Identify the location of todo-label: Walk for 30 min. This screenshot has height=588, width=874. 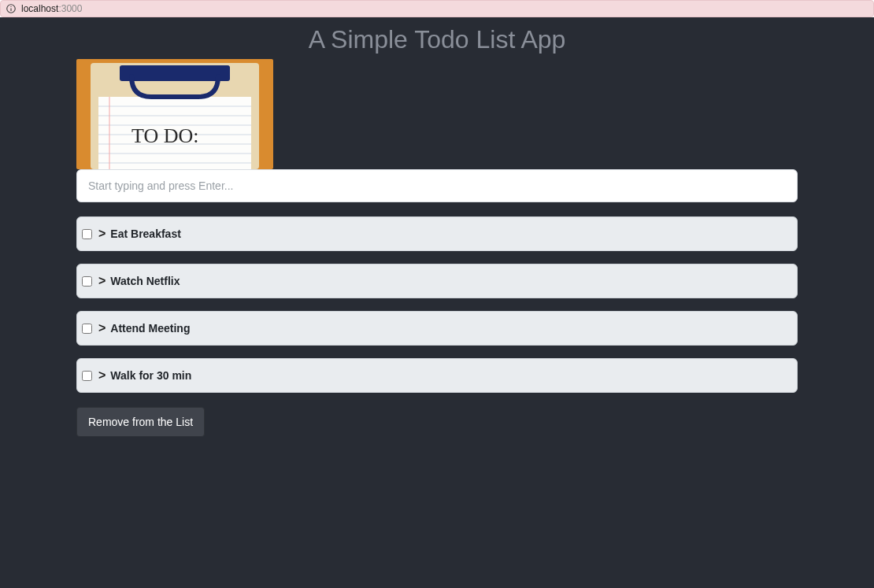
(151, 375).